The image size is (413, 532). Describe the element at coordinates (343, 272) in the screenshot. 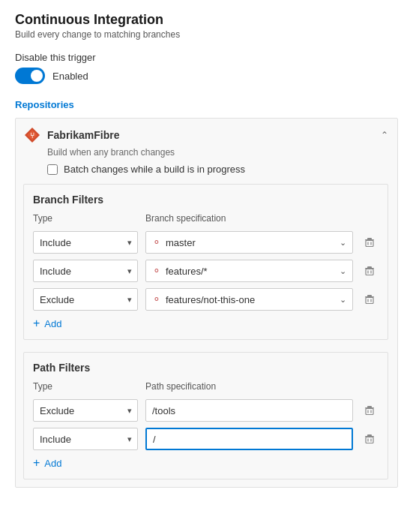

I see `branch-spec-chevron-2: ⌄` at that location.